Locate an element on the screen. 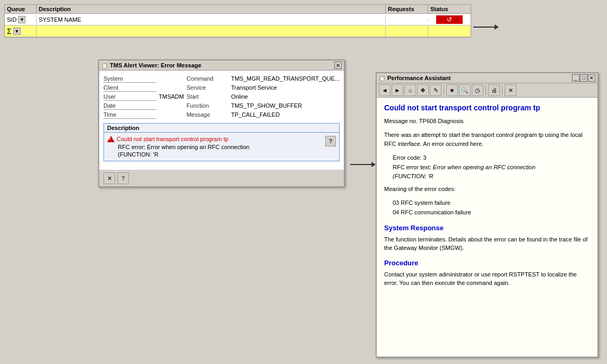 The width and height of the screenshot is (607, 364). arrow-line is located at coordinates (484, 27).